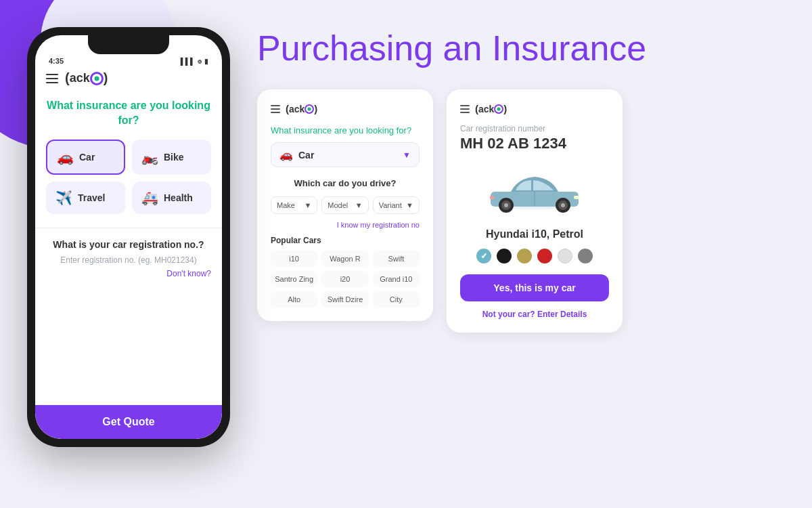 The width and height of the screenshot is (812, 508). What do you see at coordinates (465, 109) in the screenshot?
I see `car-card-hamburger` at bounding box center [465, 109].